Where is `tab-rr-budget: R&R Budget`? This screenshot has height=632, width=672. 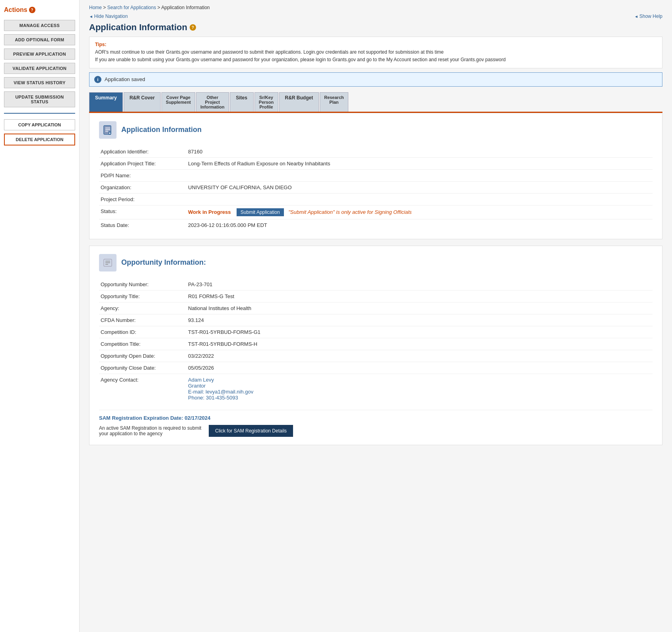 tab-rr-budget: R&R Budget is located at coordinates (299, 102).